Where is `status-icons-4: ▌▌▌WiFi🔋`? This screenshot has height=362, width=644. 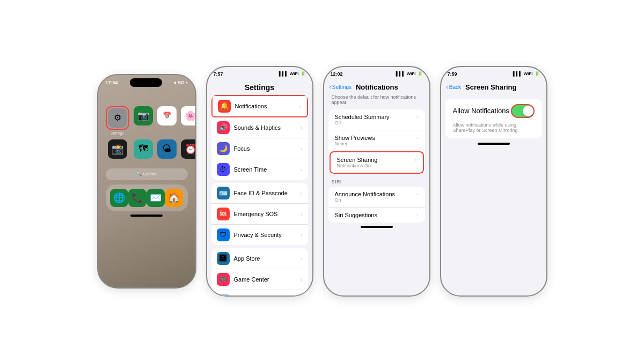 status-icons-4: ▌▌▌WiFi🔋 is located at coordinates (526, 74).